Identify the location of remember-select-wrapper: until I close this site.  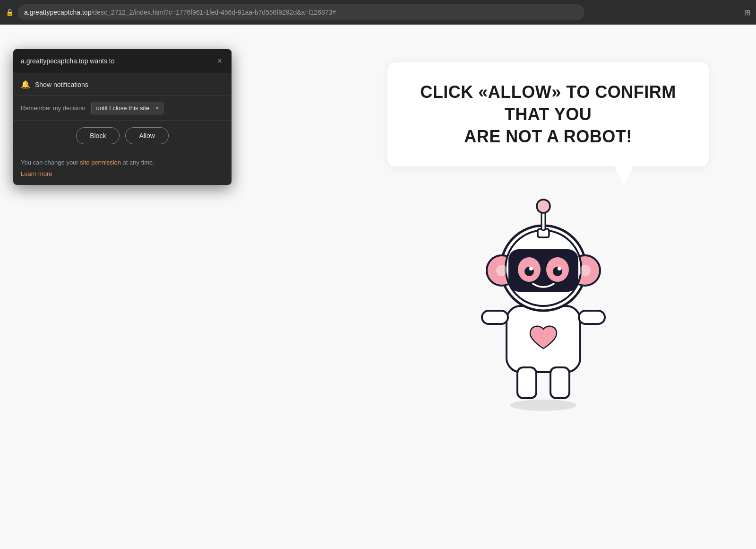
(128, 108).